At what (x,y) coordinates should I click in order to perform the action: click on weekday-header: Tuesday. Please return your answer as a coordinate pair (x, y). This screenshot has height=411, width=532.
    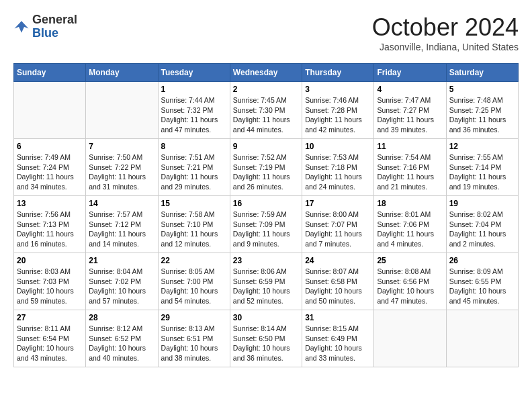
    Looking at the image, I should click on (193, 73).